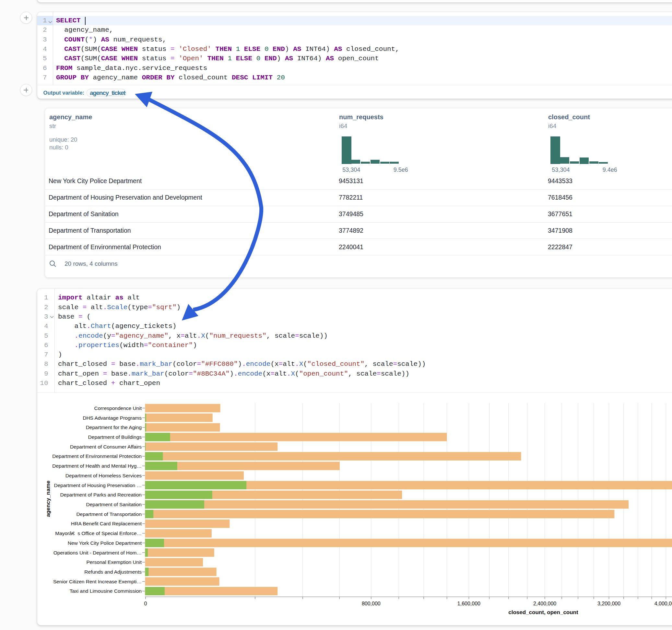 The width and height of the screenshot is (672, 630). What do you see at coordinates (105, 591) in the screenshot?
I see `svg-text: Taxi and Limousine Commission` at bounding box center [105, 591].